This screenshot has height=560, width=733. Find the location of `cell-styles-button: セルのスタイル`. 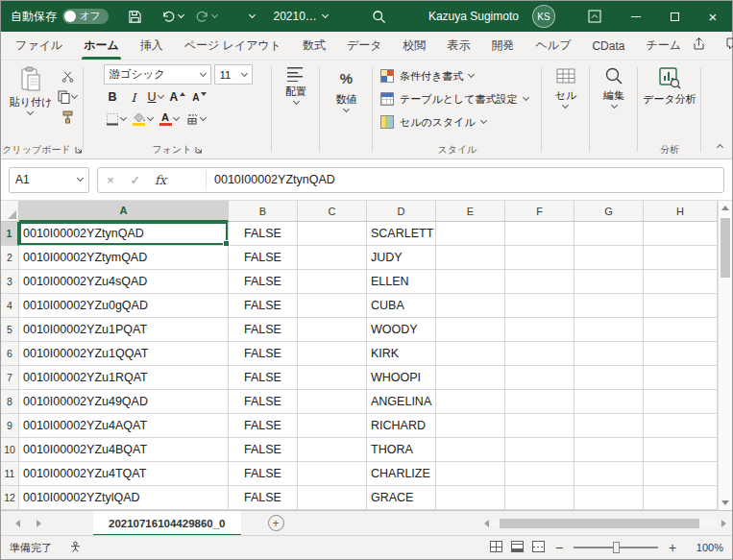

cell-styles-button: セルのスタイル is located at coordinates (457, 122).